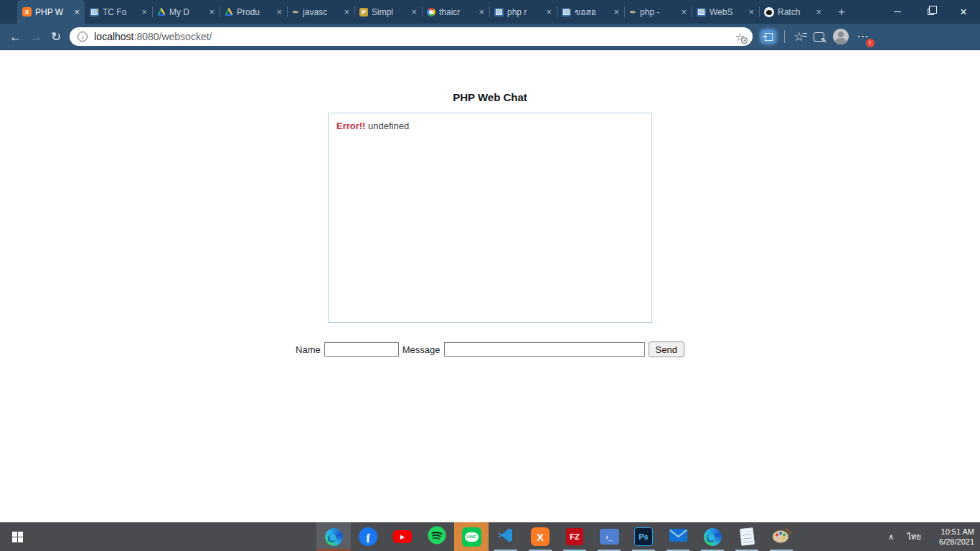 The width and height of the screenshot is (980, 551). What do you see at coordinates (897, 11) in the screenshot?
I see `minimize-button` at bounding box center [897, 11].